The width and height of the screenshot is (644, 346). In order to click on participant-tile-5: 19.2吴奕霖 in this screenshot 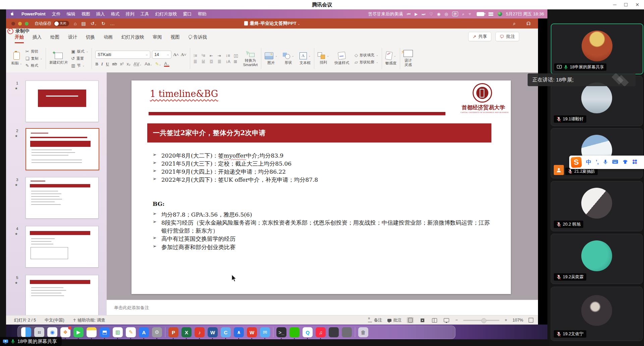, I will do `click(597, 259)`.